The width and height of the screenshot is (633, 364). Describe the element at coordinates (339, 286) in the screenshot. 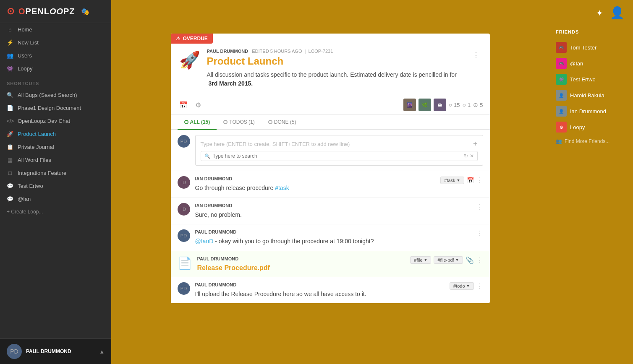

I see `item5-header: PAUL DRUMMOND #todo ▼ ⋮` at that location.